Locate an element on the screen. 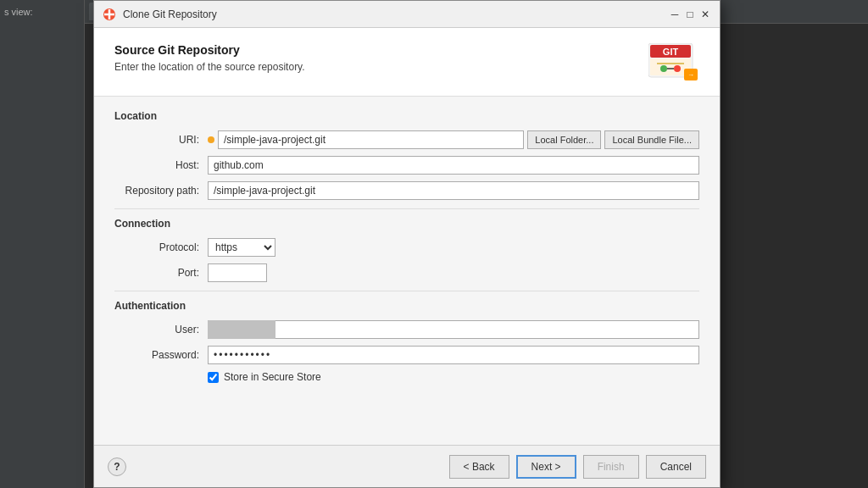 The height and width of the screenshot is (488, 868). secure-store-checkbox is located at coordinates (214, 378).